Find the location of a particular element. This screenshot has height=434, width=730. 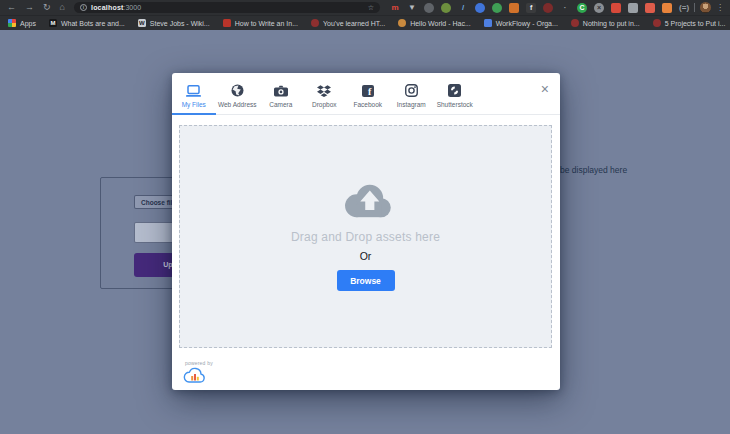

shutterstock-icon is located at coordinates (454, 90).